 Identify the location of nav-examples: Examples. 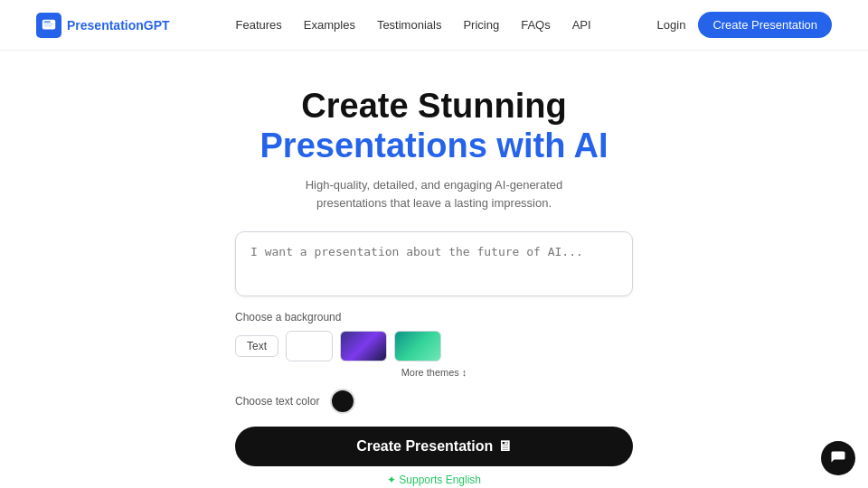
(329, 25).